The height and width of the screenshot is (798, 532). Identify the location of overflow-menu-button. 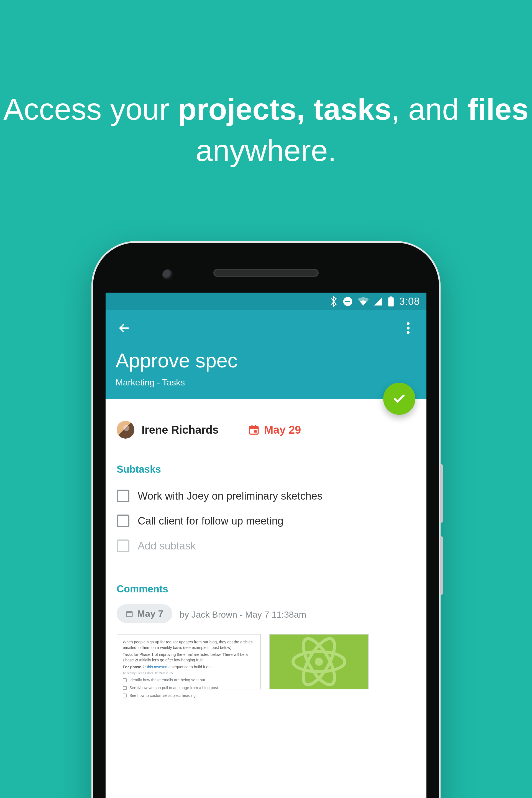
(408, 328).